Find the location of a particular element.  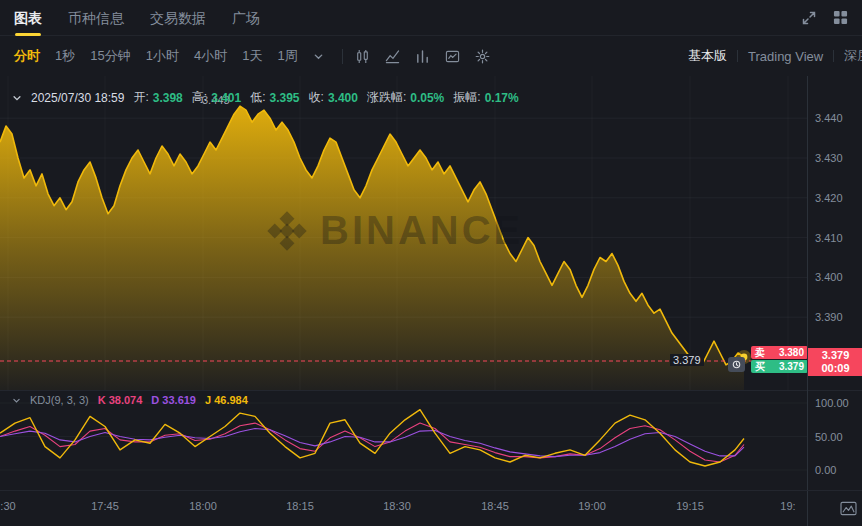

kdj-tick: 50.00 is located at coordinates (829, 437).